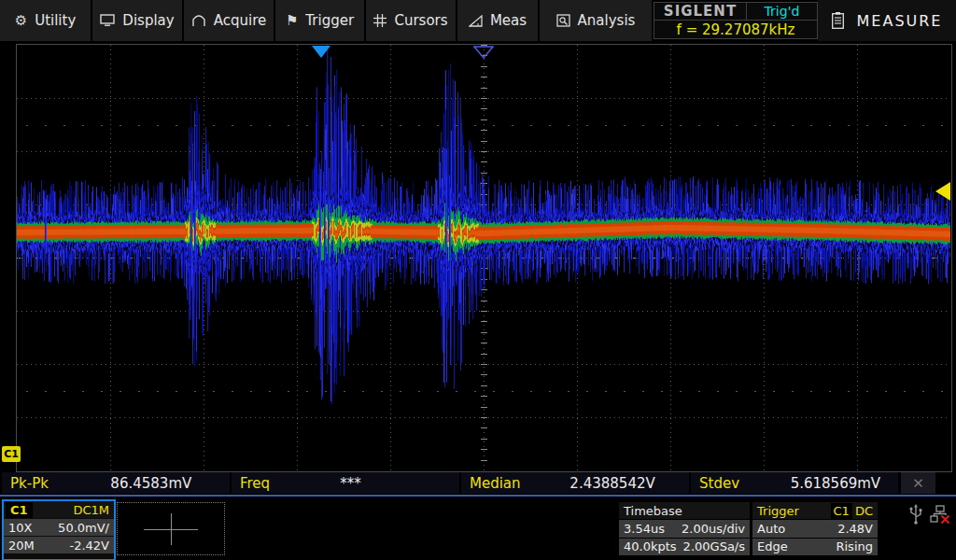  I want to click on menu-analysis-label: Analysis, so click(607, 21).